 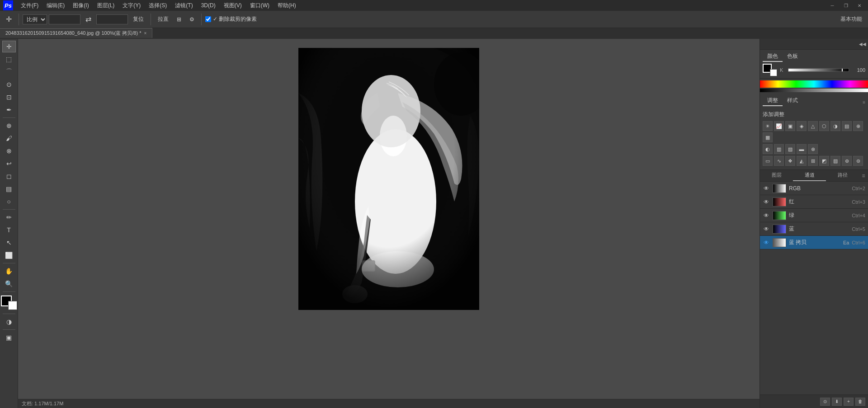 What do you see at coordinates (843, 175) in the screenshot?
I see `tab-paths: 路径` at bounding box center [843, 175].